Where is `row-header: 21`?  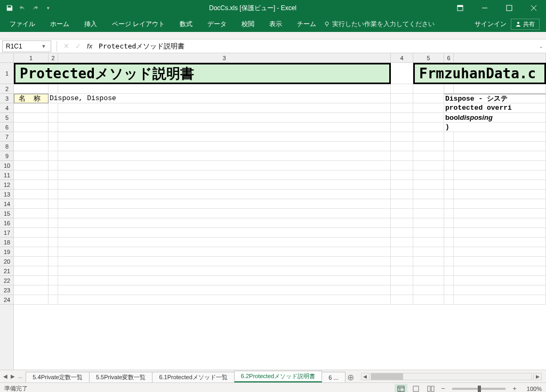 row-header: 21 is located at coordinates (7, 271).